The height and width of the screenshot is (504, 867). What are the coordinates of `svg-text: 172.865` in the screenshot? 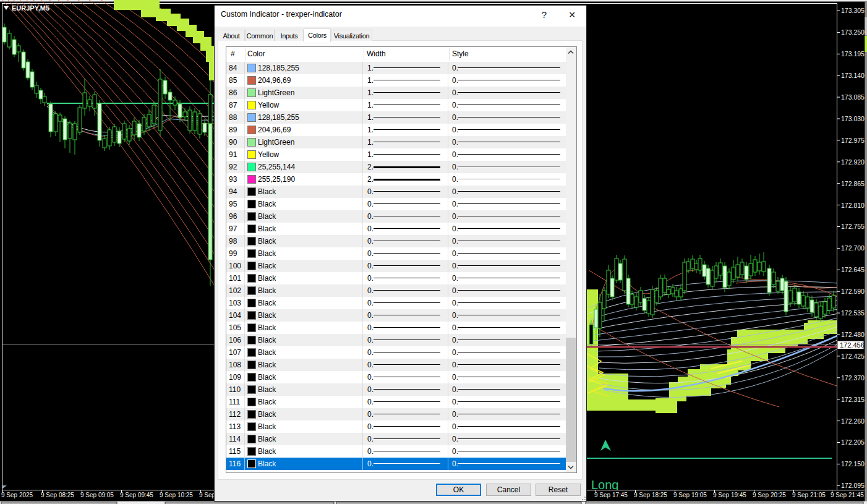 It's located at (853, 184).